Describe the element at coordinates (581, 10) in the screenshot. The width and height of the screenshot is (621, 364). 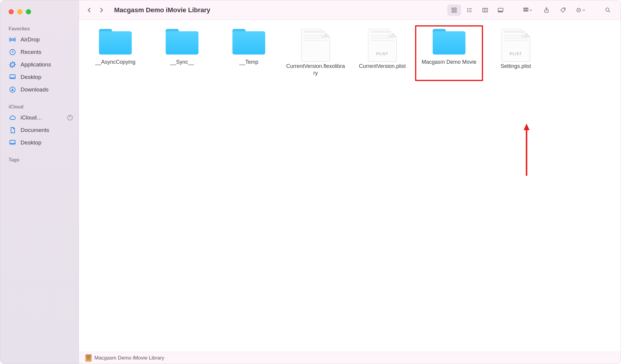
I see `action-menu-button` at that location.